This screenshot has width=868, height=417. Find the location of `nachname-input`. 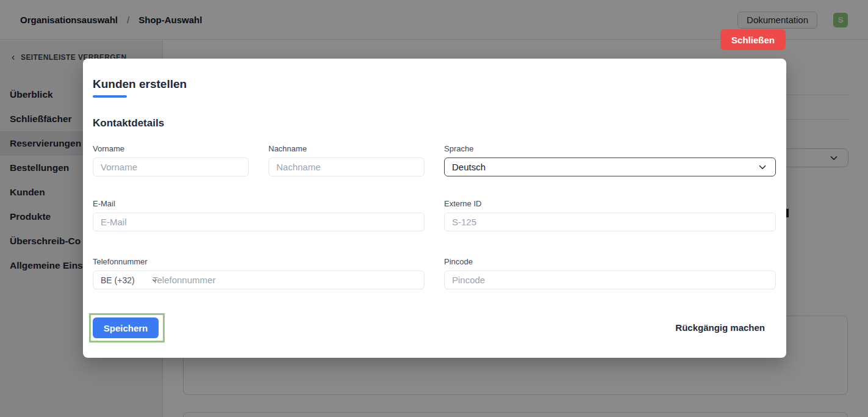

nachname-input is located at coordinates (346, 167).